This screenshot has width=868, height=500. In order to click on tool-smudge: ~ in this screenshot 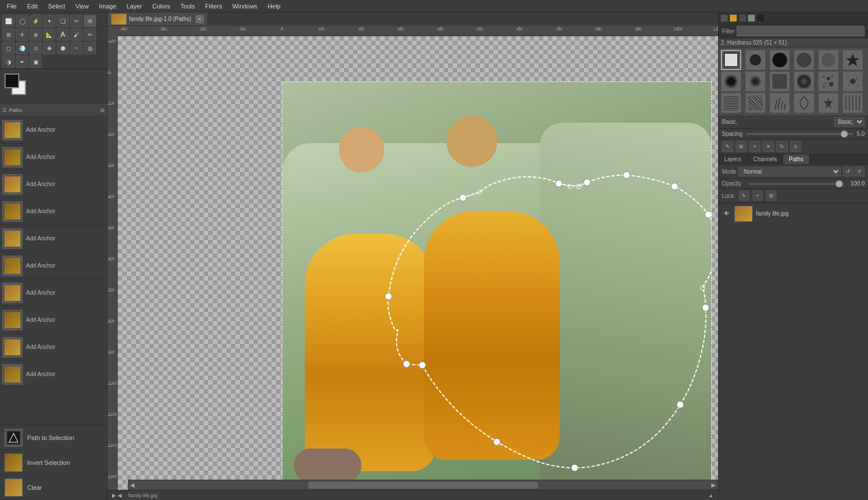, I will do `click(76, 48)`.